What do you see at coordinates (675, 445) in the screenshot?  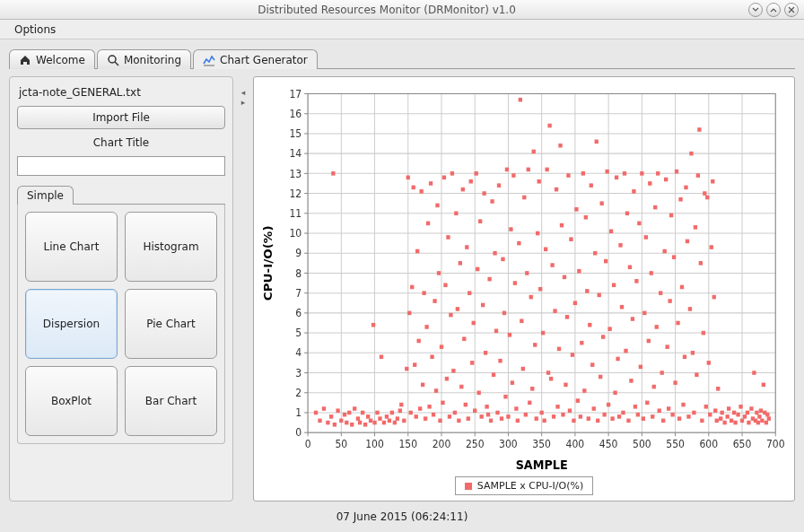 I see `svg-text: 550` at bounding box center [675, 445].